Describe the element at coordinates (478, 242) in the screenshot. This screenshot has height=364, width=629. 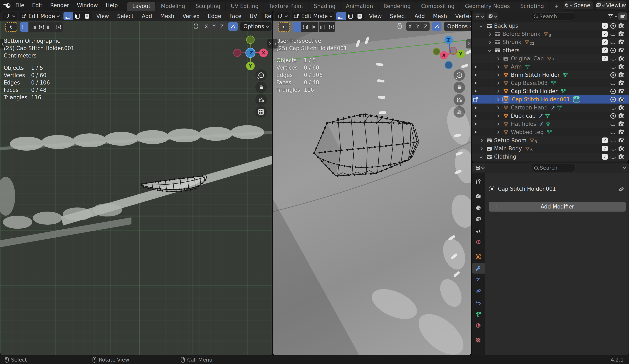
I see `tab-world` at that location.